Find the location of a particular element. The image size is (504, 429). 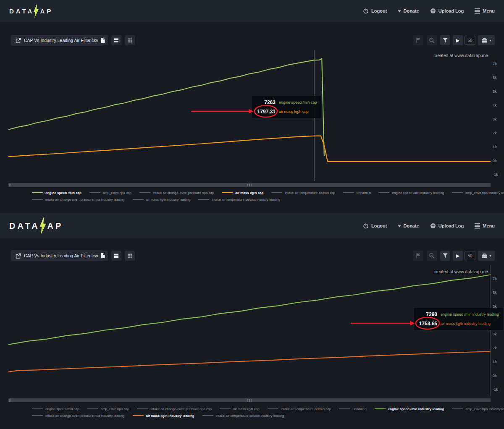

tooltip-series-label: air mass kg/h cap is located at coordinates (294, 112).